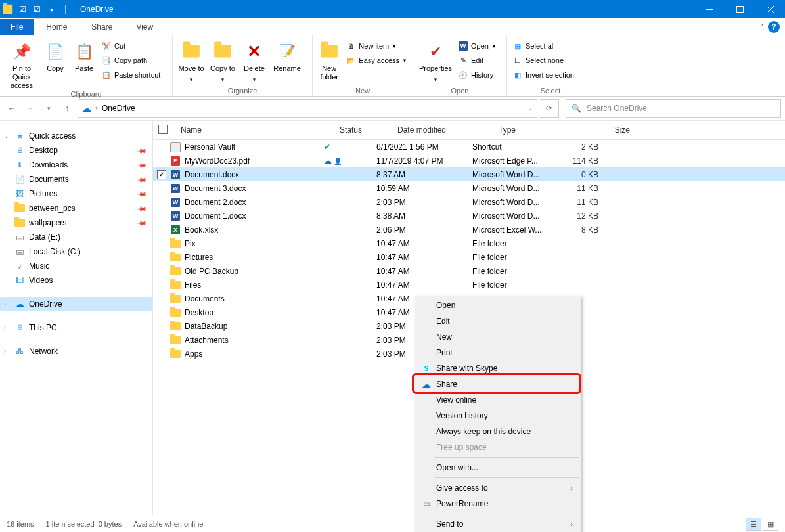 The image size is (785, 532). I want to click on nav-item-pictures: 🖼 Pictures 📌, so click(76, 194).